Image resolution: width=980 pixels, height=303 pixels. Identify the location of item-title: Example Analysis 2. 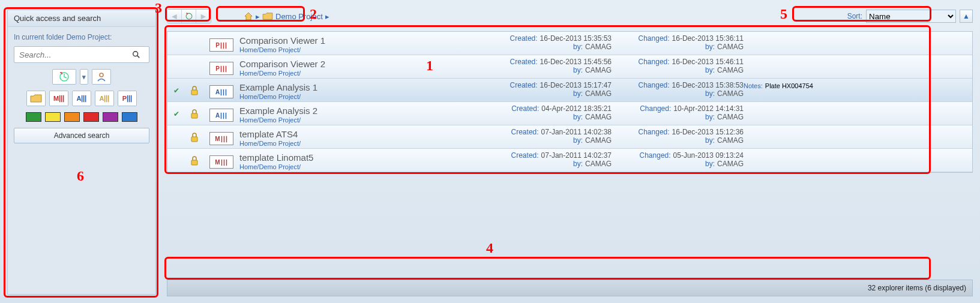
(359, 110).